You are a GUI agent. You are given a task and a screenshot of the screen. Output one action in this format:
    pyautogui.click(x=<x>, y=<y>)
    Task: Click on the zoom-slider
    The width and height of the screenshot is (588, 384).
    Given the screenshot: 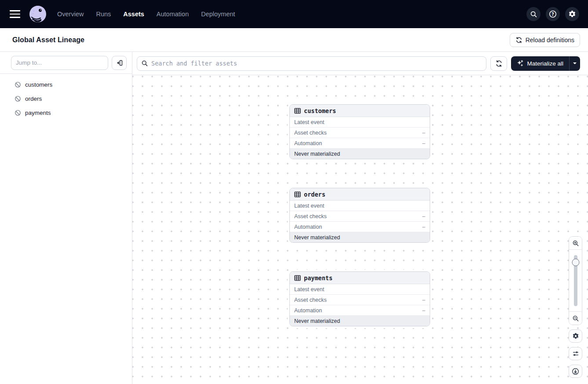 What is the action you would take?
    pyautogui.click(x=575, y=281)
    